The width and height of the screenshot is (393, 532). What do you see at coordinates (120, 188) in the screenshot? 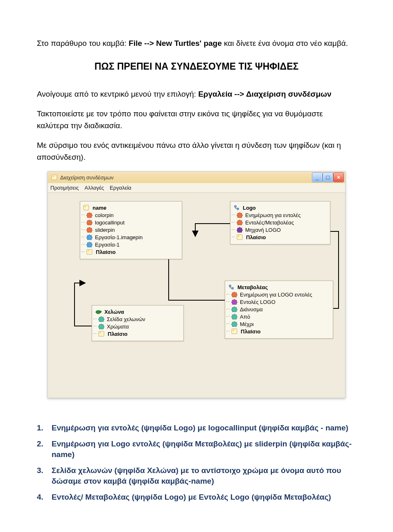
I see `menu-item-tools: Εργαλεία` at bounding box center [120, 188].